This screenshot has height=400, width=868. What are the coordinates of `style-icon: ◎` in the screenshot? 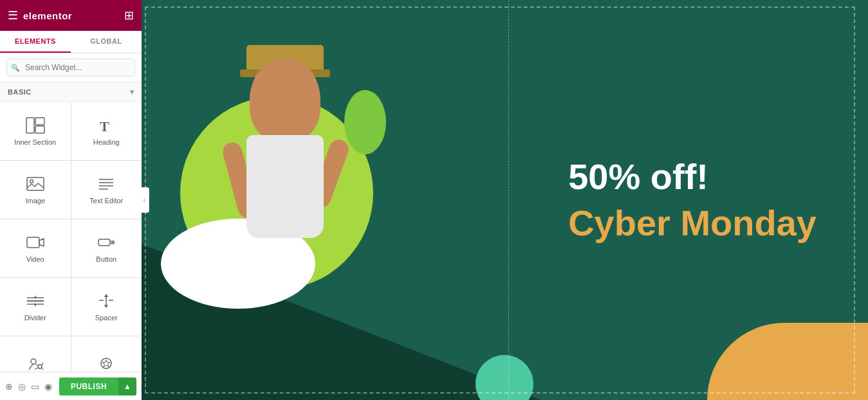 It's located at (22, 386).